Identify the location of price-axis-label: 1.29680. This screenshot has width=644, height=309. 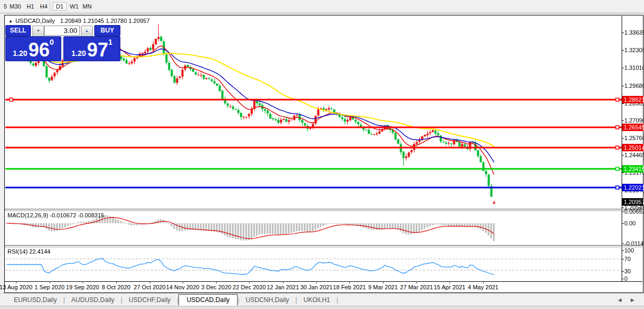
(634, 86).